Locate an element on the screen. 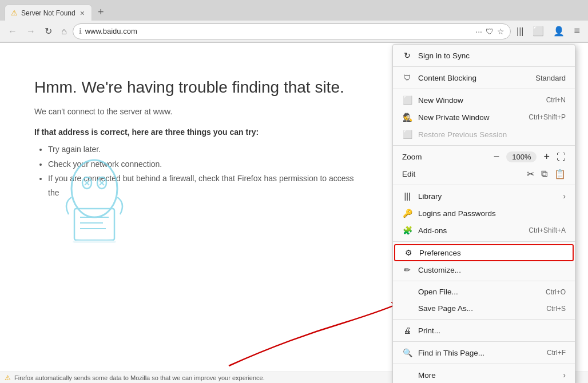 This screenshot has height=383, width=588. zoom-value: 100% is located at coordinates (522, 157).